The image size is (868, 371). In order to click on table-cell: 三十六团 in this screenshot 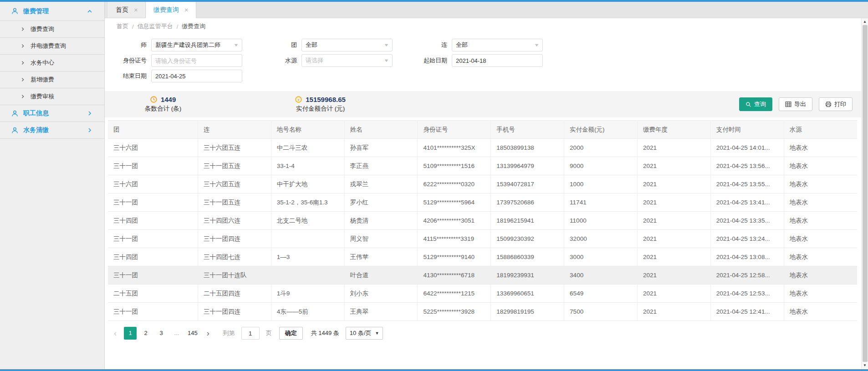, I will do `click(153, 184)`.